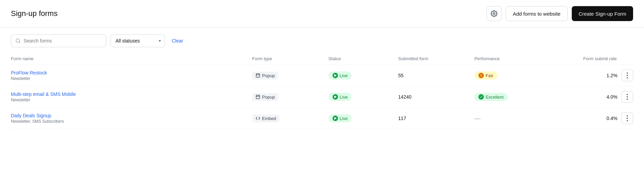 The height and width of the screenshot is (187, 644). What do you see at coordinates (405, 97) in the screenshot?
I see `submitted-count: 14240` at bounding box center [405, 97].